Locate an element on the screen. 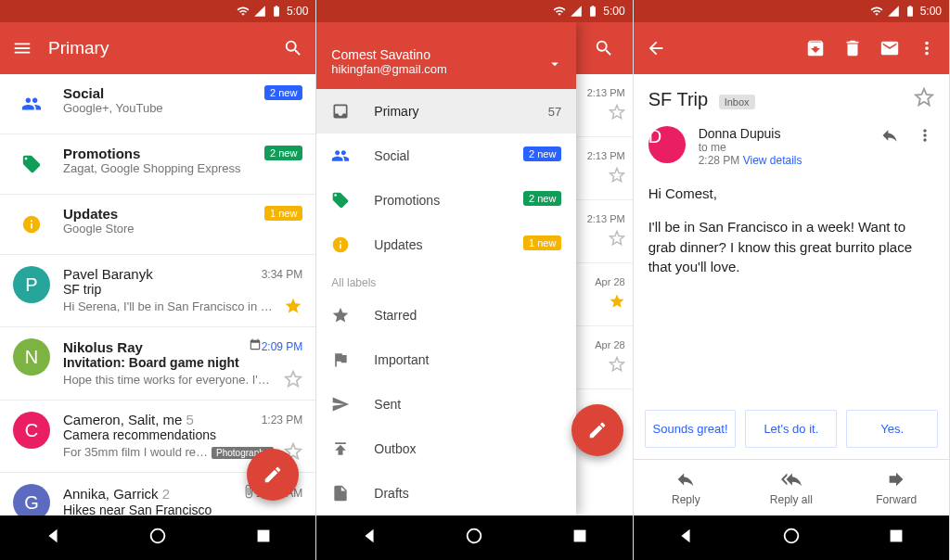 The height and width of the screenshot is (560, 950). menu-button is located at coordinates (22, 48).